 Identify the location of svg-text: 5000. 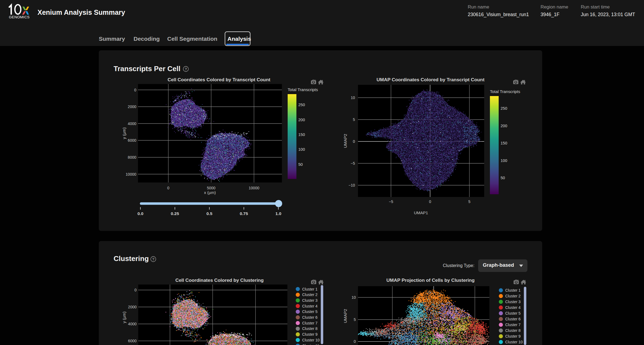
(211, 188).